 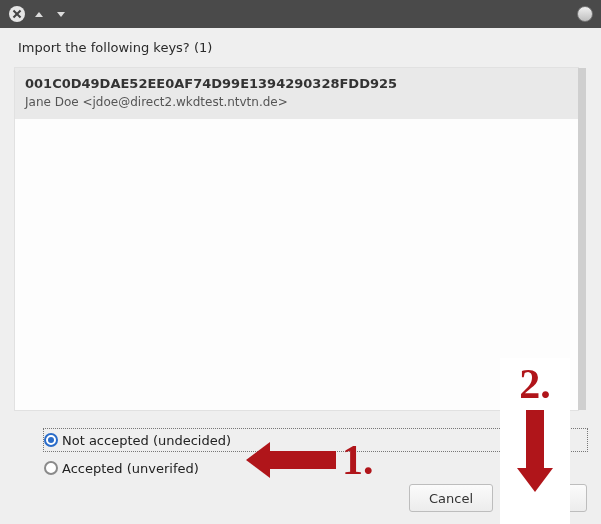 What do you see at coordinates (296, 84) in the screenshot?
I see `key-fingerprint: 001C0D49DAE52EE0AF74D99E1394290328FDD925` at bounding box center [296, 84].